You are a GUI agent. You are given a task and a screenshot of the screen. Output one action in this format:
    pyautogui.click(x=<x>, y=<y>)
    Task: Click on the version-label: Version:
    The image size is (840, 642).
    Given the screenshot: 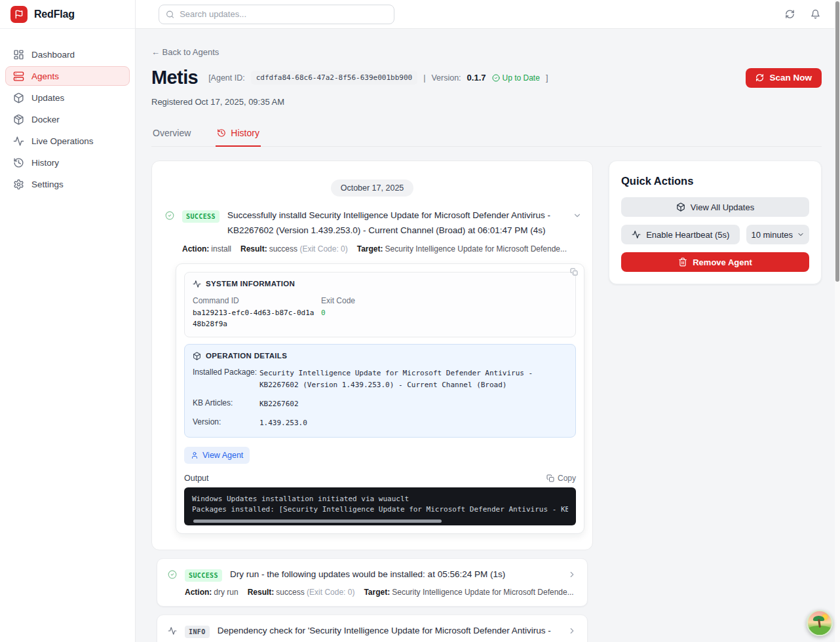 What is the action you would take?
    pyautogui.click(x=446, y=78)
    